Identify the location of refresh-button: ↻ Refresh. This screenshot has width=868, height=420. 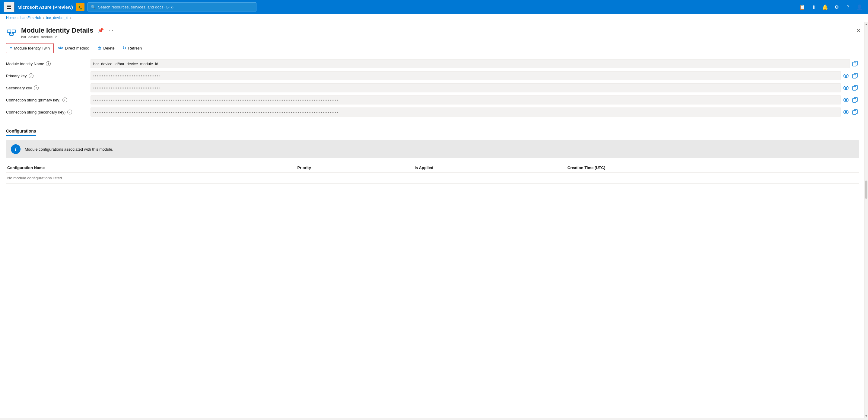
(132, 48).